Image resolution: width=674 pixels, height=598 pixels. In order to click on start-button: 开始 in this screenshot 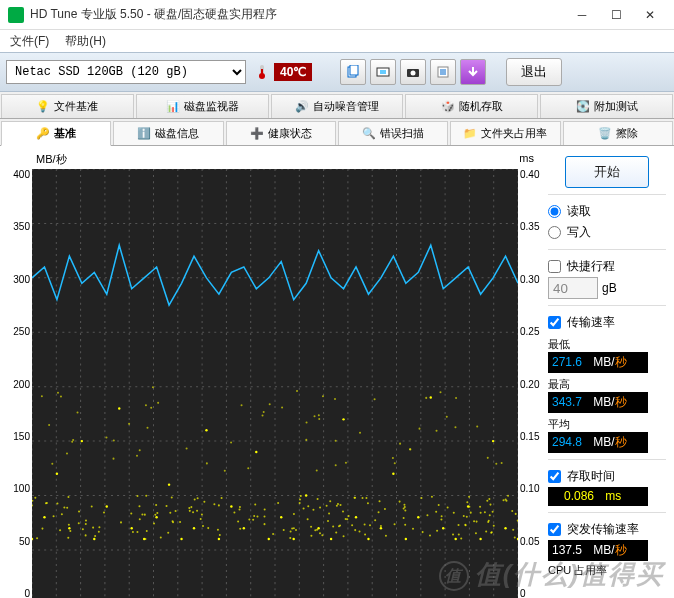, I will do `click(607, 172)`.